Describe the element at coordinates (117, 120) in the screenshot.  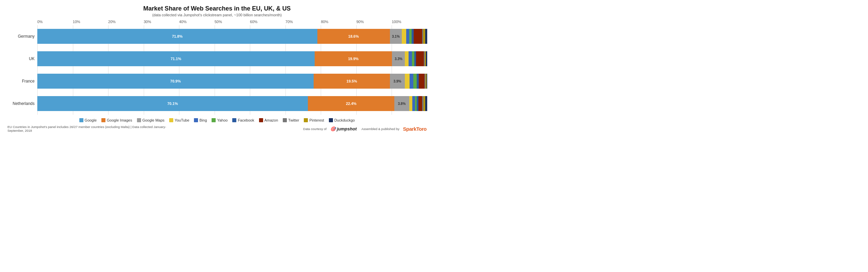
I see `legend-item-google-images: Google Images` at that location.